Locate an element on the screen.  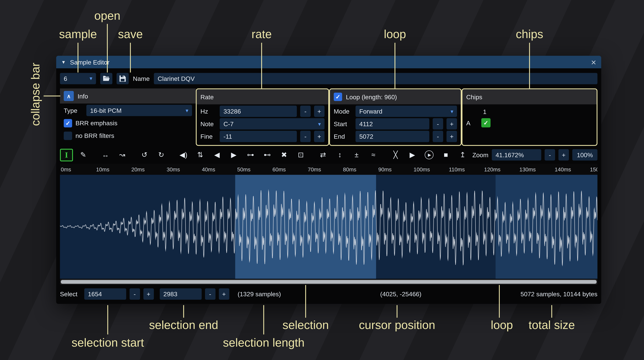
delete-button: ✖ is located at coordinates (284, 155).